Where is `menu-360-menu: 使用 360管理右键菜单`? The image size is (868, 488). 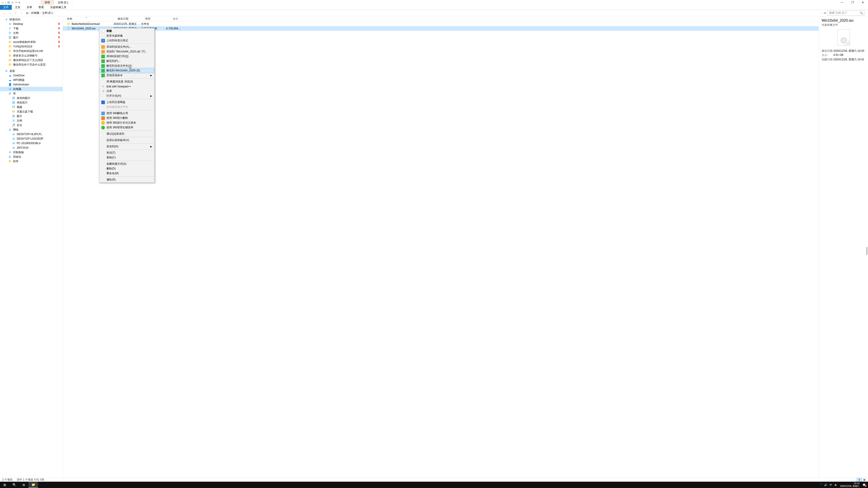
menu-360-menu: 使用 360管理右键菜单 is located at coordinates (127, 128).